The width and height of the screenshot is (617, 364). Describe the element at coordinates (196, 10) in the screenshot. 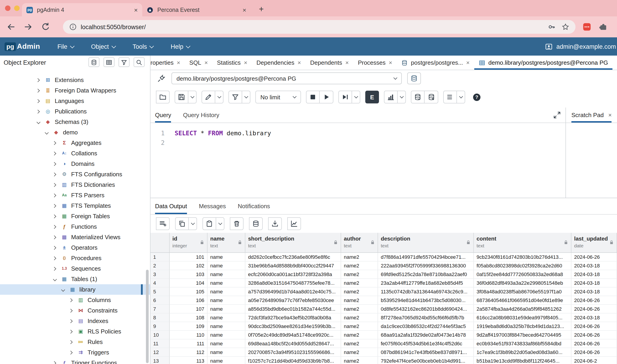

I see `browser-tab-percona-everest: Percona Everest×` at that location.